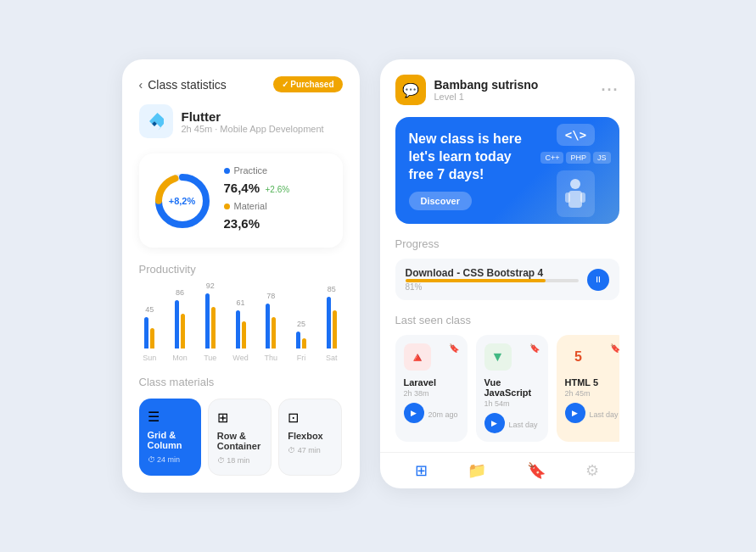  I want to click on materials-grid: ☰Grid & Column⏱ 24 min⊞Row & Container⏱ …, so click(241, 438).